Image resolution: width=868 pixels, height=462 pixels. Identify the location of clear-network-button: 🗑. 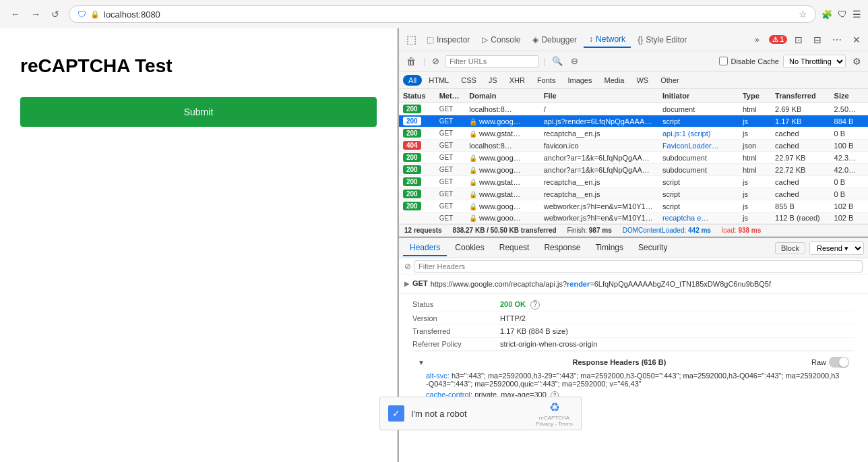
(411, 61).